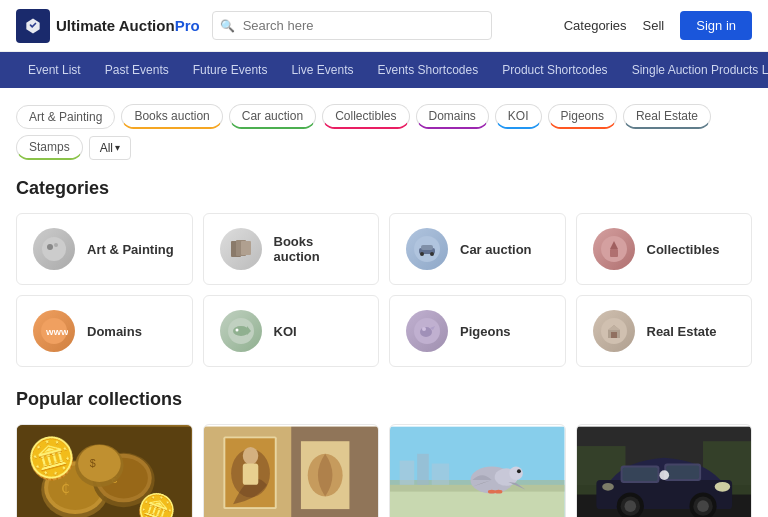  I want to click on navbar-item-single-auction: Single Auction Products List, so click(694, 70).